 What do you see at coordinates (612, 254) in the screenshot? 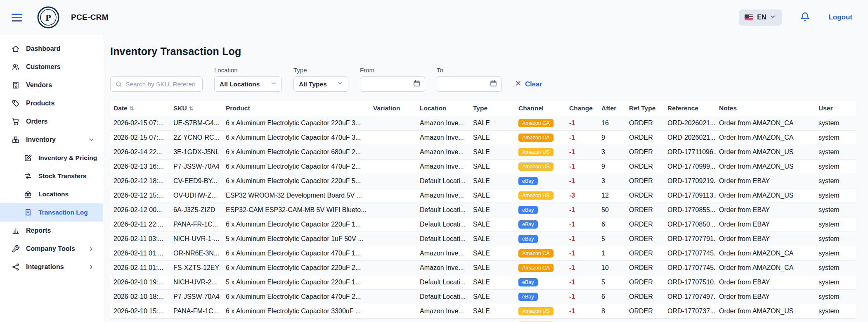
I see `cell-after: 1` at bounding box center [612, 254].